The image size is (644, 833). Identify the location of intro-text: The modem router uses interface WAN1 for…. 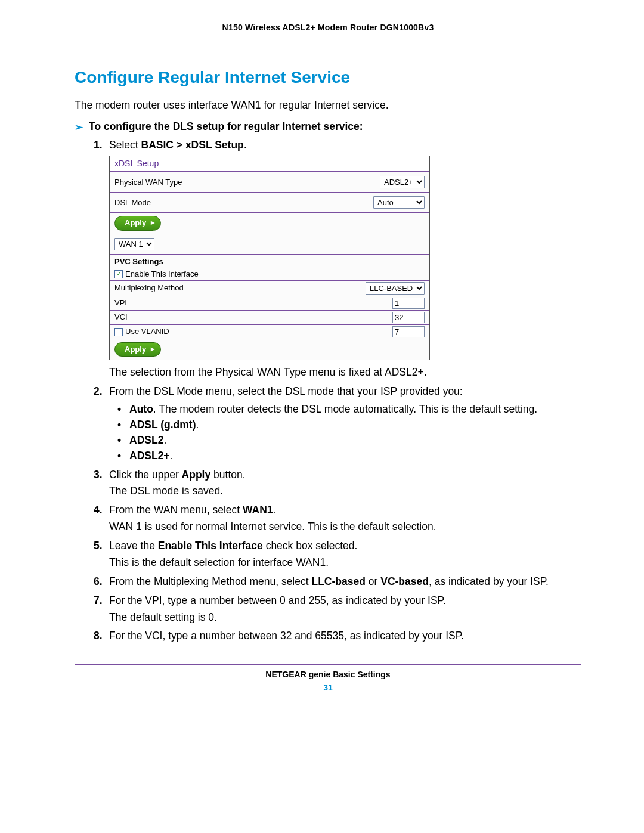
(328, 106).